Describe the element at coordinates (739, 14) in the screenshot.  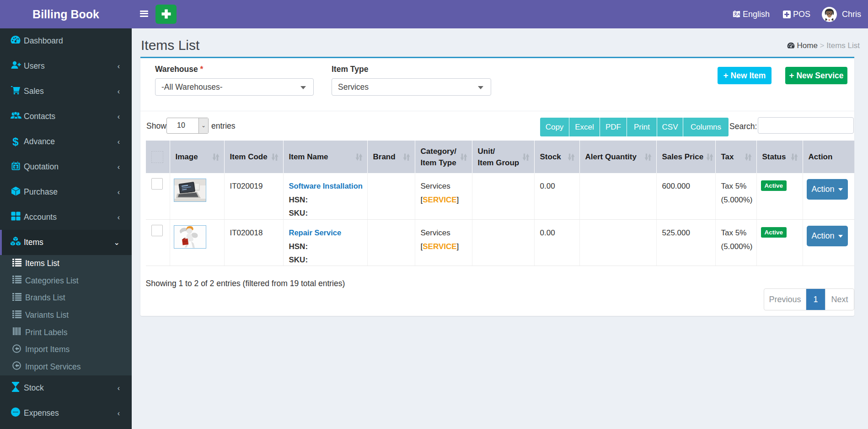
I see `svg-text: A` at that location.